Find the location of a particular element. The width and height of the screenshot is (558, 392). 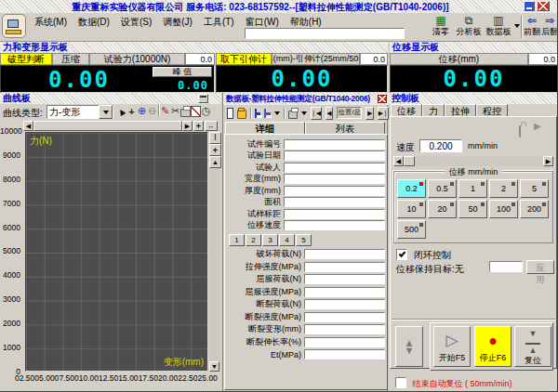

vscroll-up-arrow: ▲ is located at coordinates (216, 162).